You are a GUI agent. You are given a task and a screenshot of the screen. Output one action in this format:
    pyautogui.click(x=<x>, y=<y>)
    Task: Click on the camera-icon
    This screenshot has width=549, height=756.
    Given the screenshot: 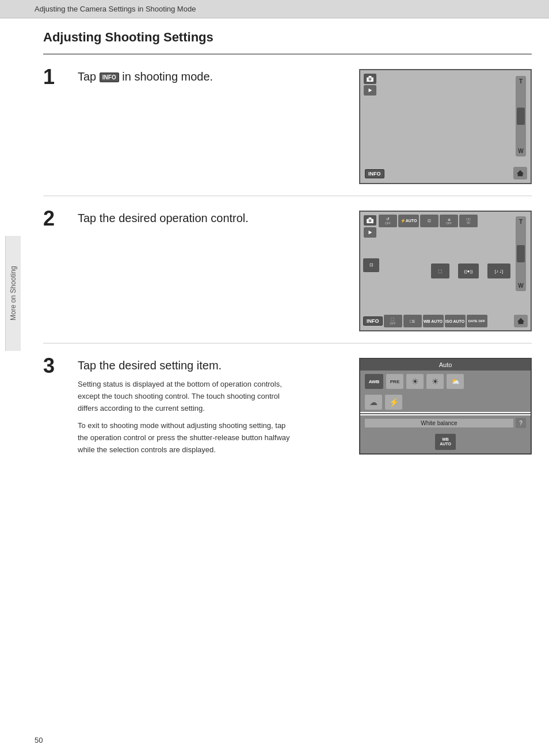 What is the action you would take?
    pyautogui.click(x=370, y=79)
    